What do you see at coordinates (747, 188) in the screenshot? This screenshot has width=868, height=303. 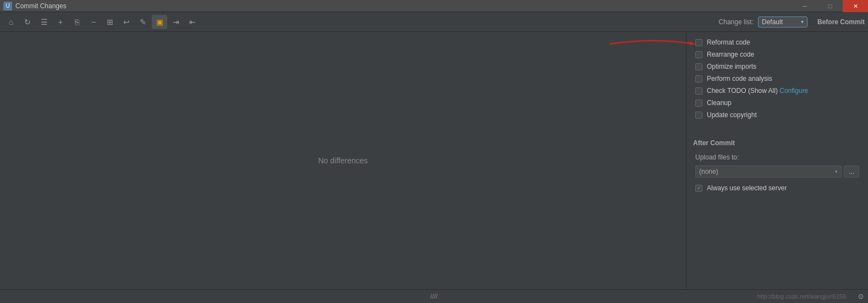 I see `always-use-server-label: Always use selected server` at bounding box center [747, 188].